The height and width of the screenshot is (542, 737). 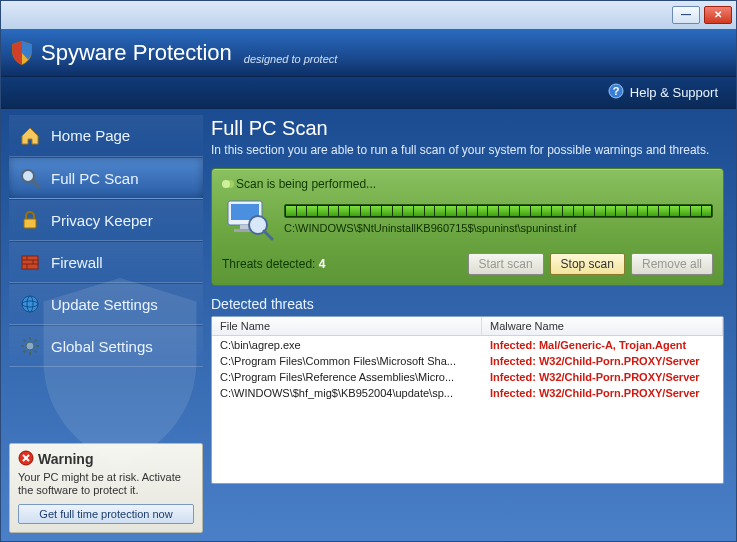 I want to click on nav-label: Update Settings, so click(x=104, y=304).